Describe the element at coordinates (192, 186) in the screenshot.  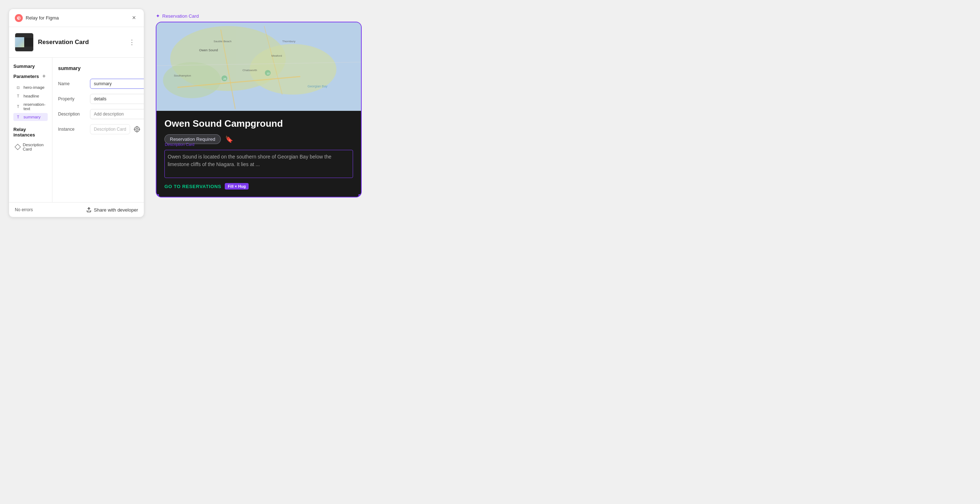
I see `cta-text: GO TO RESERVATIONS` at that location.